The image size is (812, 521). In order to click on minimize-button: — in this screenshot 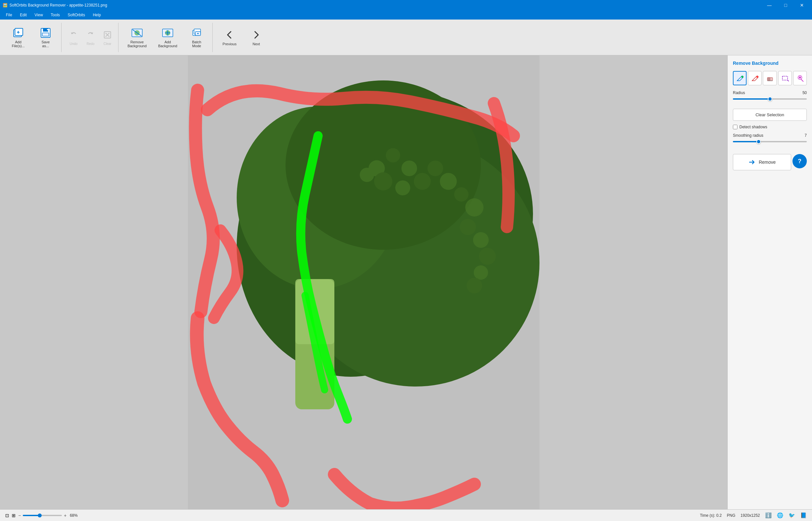, I will do `click(769, 5)`.